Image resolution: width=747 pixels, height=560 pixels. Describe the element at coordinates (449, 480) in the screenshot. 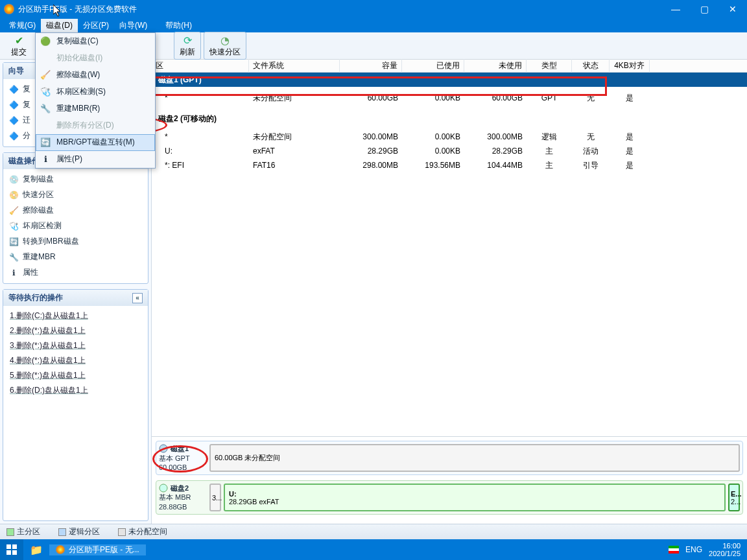

I see `disk-maps: 磁盘1 基本 GPT 60.00GB 60.00GB 未分配空间 磁盘2 基本 …` at that location.